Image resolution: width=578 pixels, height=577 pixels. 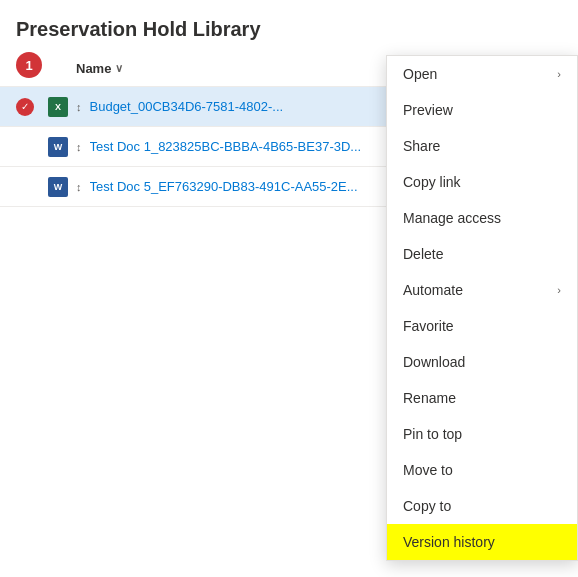 I want to click on menu-item-rename: Rename, so click(x=482, y=398).